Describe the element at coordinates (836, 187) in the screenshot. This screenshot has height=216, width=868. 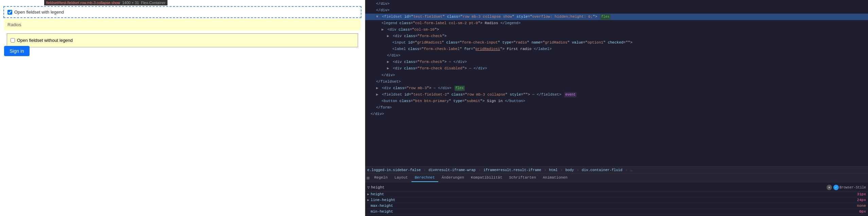
I see `browser-style-toggle: ✓` at that location.